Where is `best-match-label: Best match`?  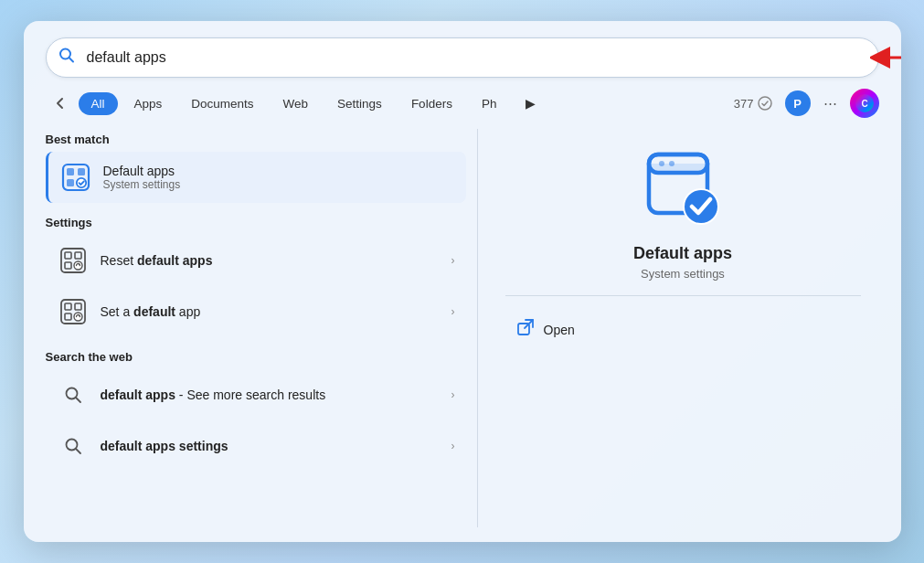
best-match-label: Best match is located at coordinates (256, 139).